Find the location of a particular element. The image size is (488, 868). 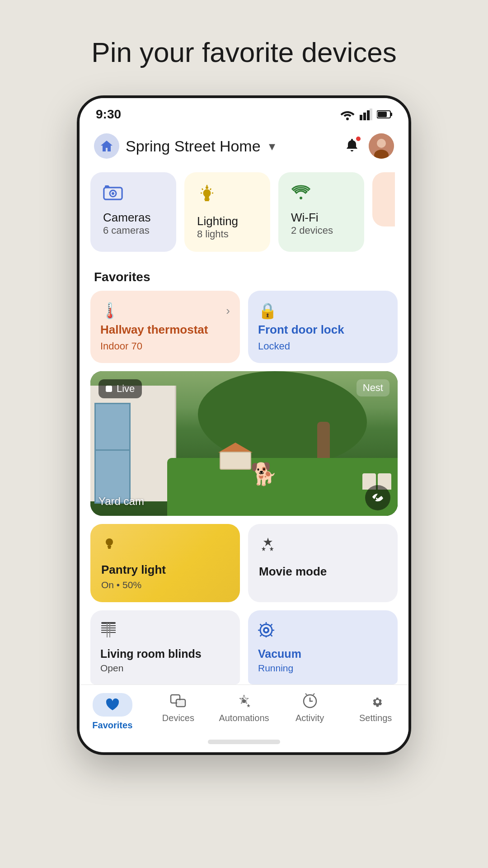

device-card-pantry: Pantry light On • 50% is located at coordinates (165, 563).